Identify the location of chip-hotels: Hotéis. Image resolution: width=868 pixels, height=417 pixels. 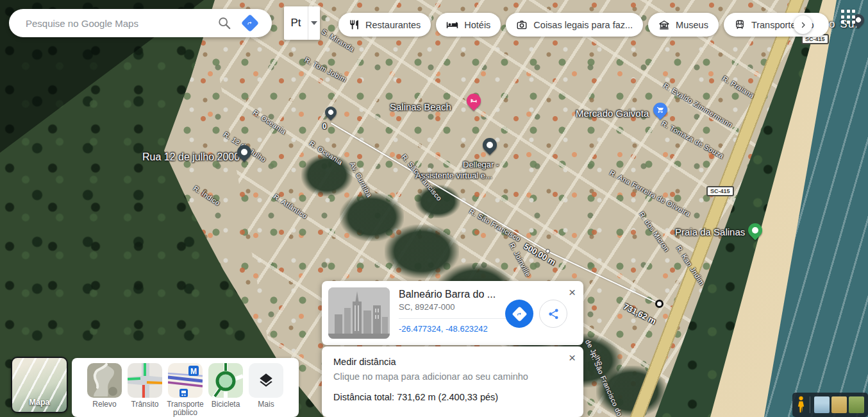
(468, 24).